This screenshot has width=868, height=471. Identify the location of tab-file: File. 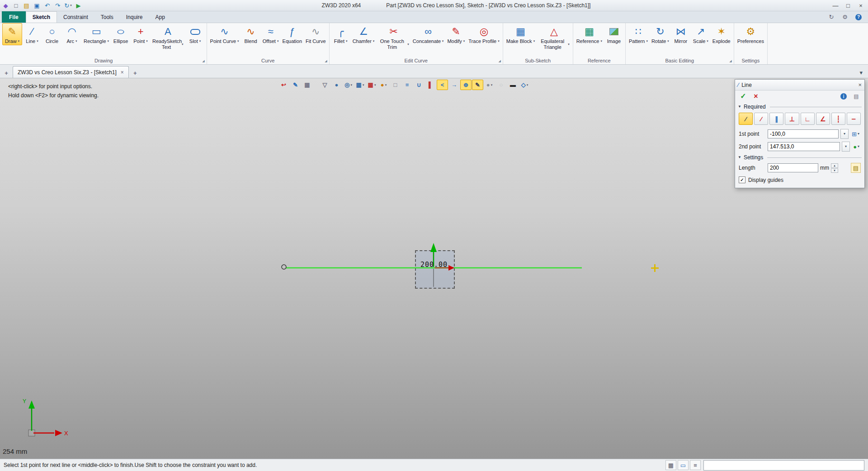
(14, 17).